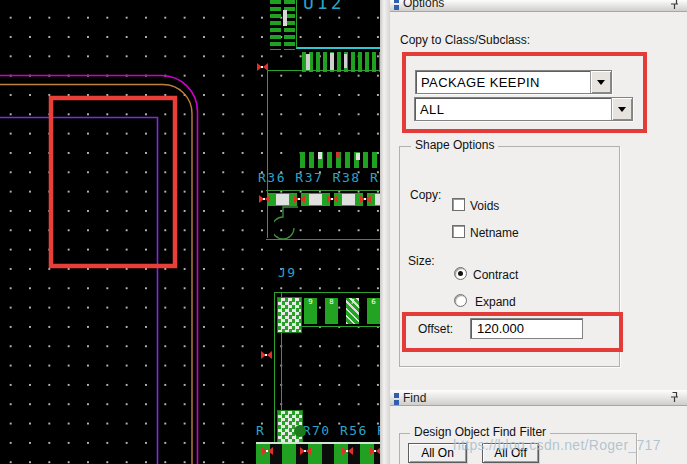 This screenshot has height=464, width=687. Describe the element at coordinates (318, 453) in the screenshot. I see `bottom-pin-row` at that location.